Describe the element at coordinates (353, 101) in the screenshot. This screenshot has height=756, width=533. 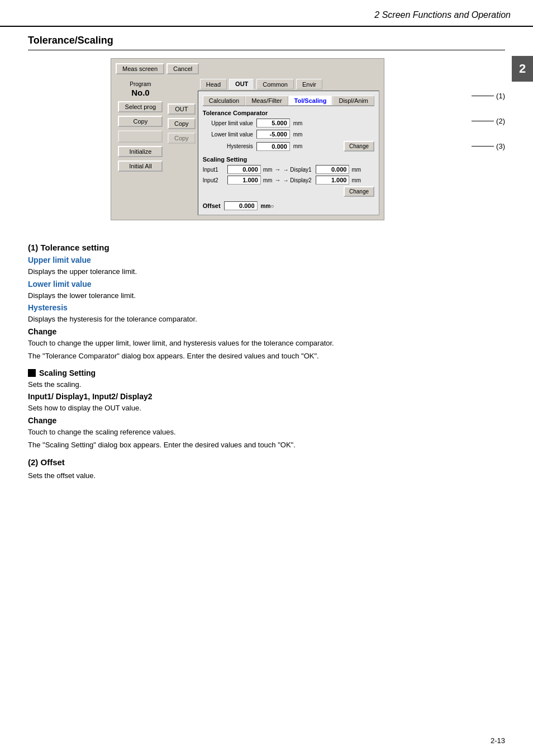
I see `subtab-displ-anim: Displ/Anim` at that location.